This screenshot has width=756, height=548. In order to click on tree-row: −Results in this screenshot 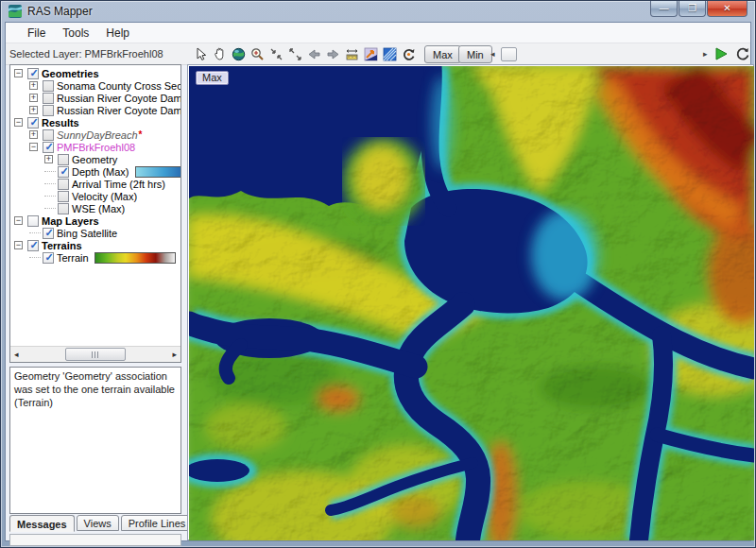, I will do `click(96, 123)`.